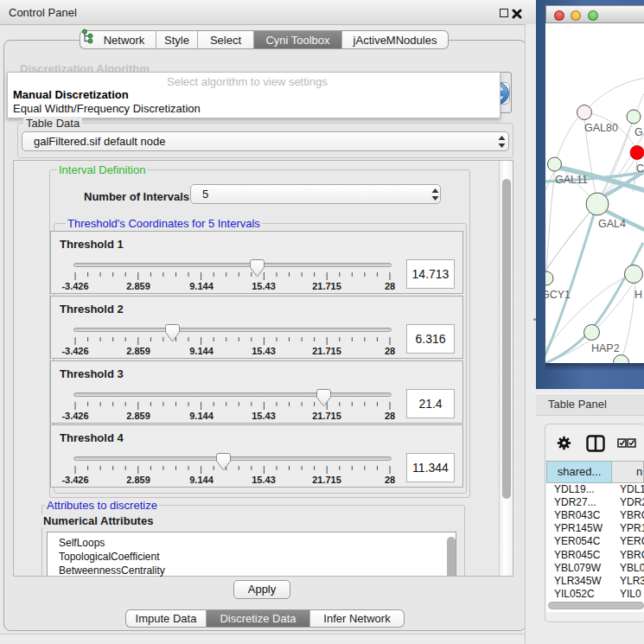 This screenshot has width=644, height=644. I want to click on svg-text: GAL80, so click(602, 128).